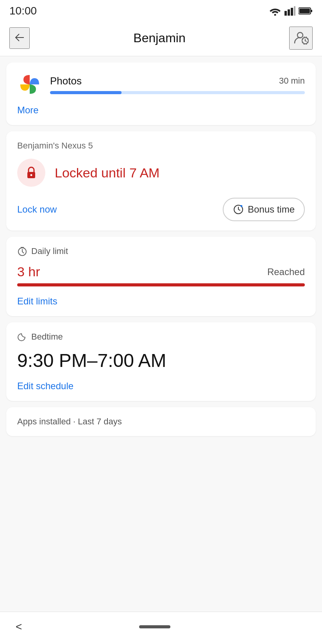  Describe the element at coordinates (161, 628) in the screenshot. I see `bottom-nav: <` at that location.